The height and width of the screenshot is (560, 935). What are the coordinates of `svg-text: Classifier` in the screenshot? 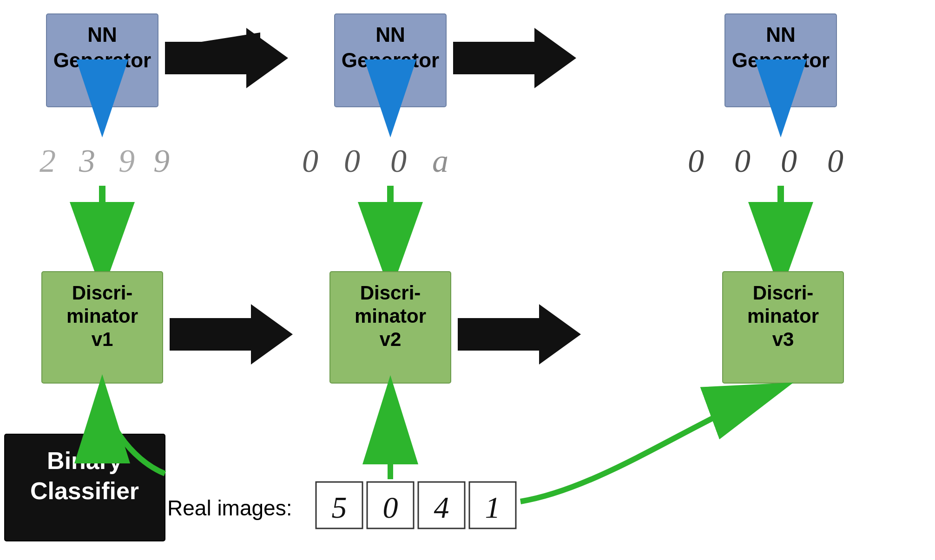 It's located at (85, 491).